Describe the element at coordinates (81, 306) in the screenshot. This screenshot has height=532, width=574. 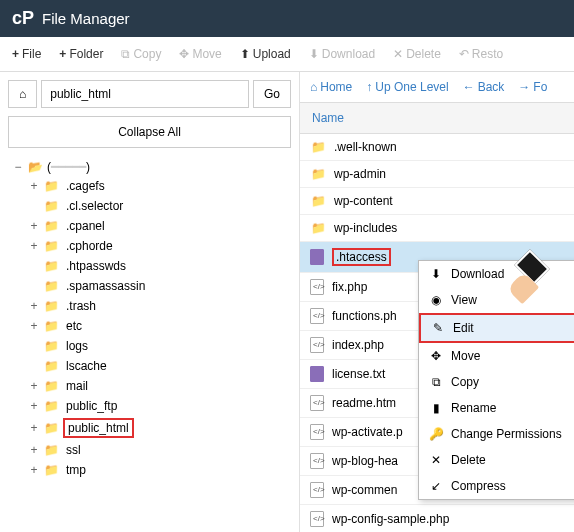
I see `tree-label: .trash` at that location.